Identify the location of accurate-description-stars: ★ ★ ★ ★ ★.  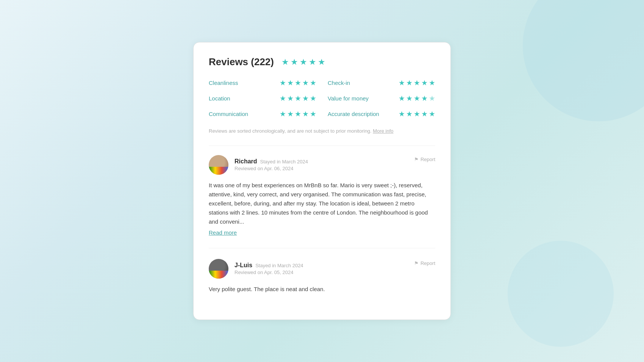
(417, 114).